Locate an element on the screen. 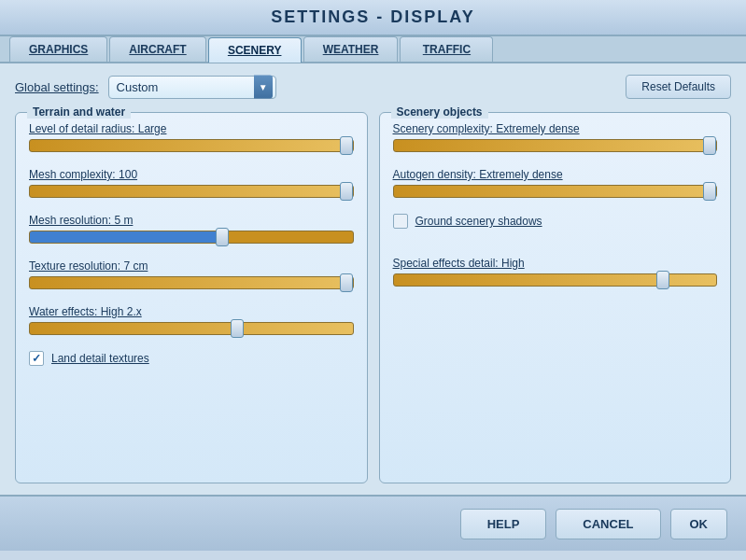 Image resolution: width=746 pixels, height=560 pixels. mesh-resolution-row: Mesh resolution: 5 m is located at coordinates (191, 230).